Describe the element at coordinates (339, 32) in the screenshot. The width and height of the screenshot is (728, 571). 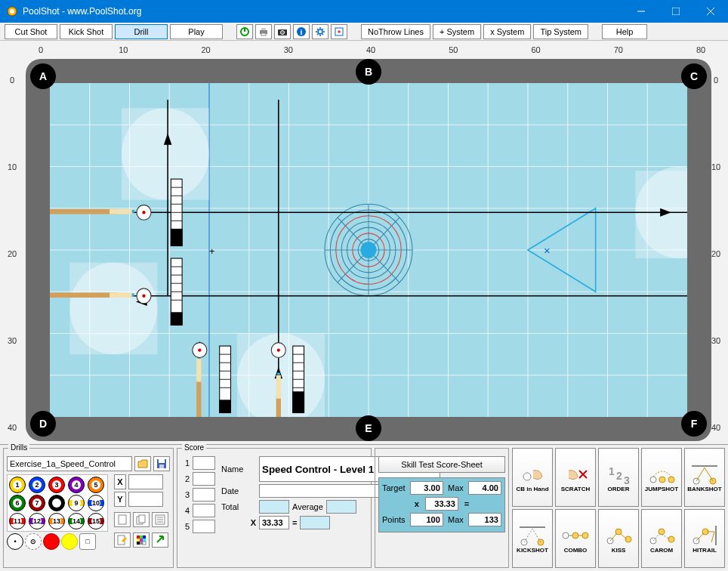
I see `export-icon` at that location.